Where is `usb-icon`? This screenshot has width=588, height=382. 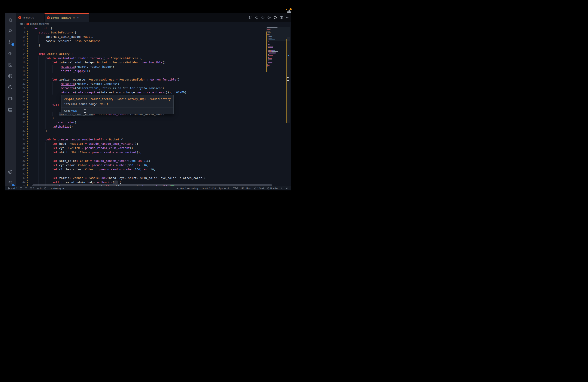
usb-icon is located at coordinates (26, 188).